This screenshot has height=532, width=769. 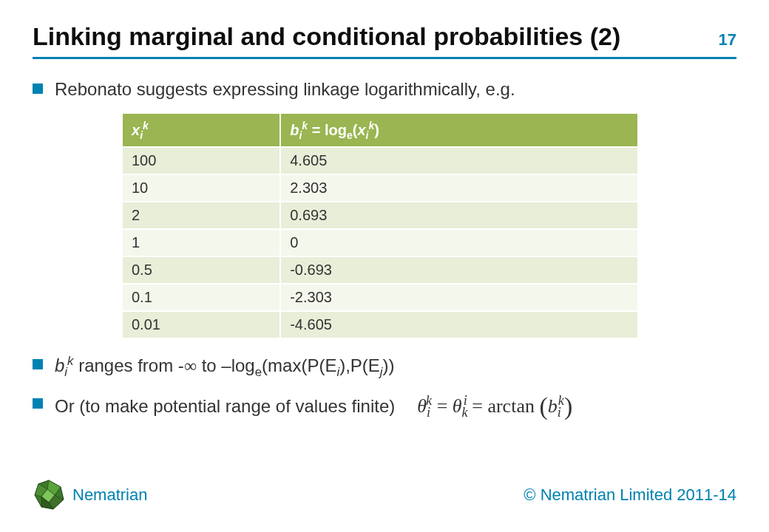 I want to click on table-row: 102.303, so click(x=380, y=188).